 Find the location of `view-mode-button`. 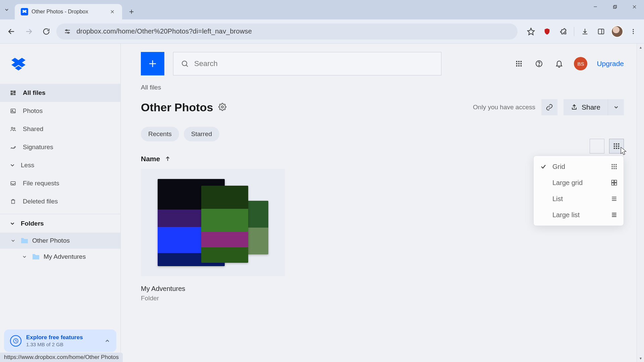

view-mode-button is located at coordinates (616, 146).